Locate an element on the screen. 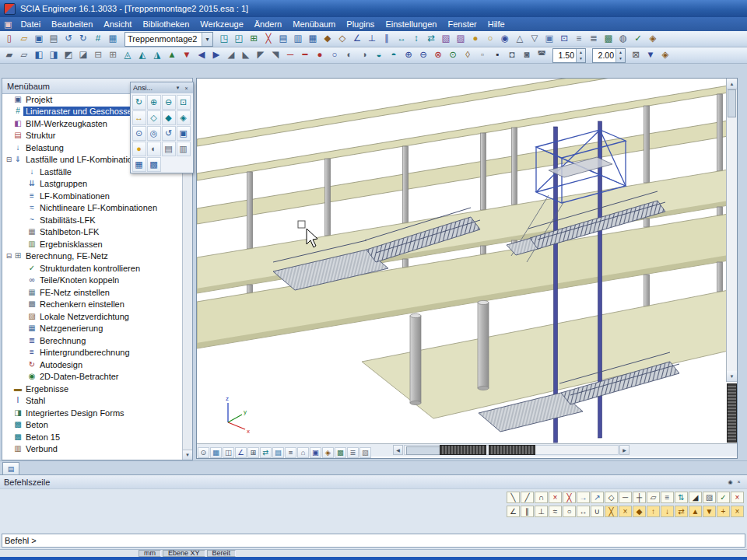  tree-item-label: Lokale Netzverdichtung is located at coordinates (84, 317).